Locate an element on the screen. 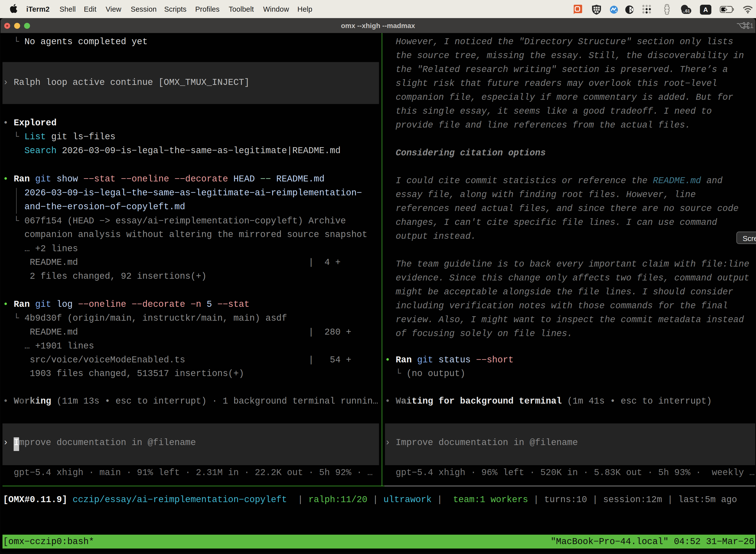 This screenshot has width=756, height=554. svg-text: 1 is located at coordinates (752, 25).